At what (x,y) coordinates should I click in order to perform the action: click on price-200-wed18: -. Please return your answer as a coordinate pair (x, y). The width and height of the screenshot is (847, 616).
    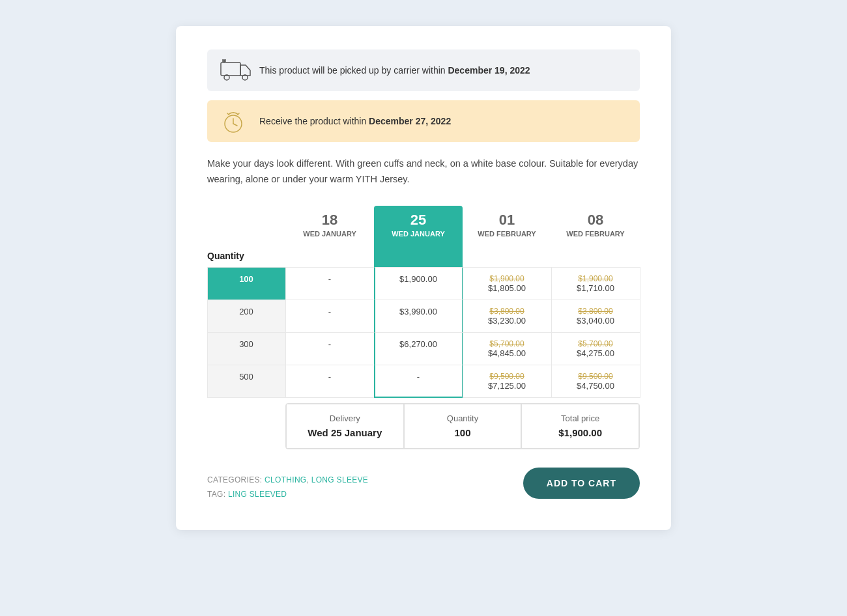
    Looking at the image, I should click on (330, 316).